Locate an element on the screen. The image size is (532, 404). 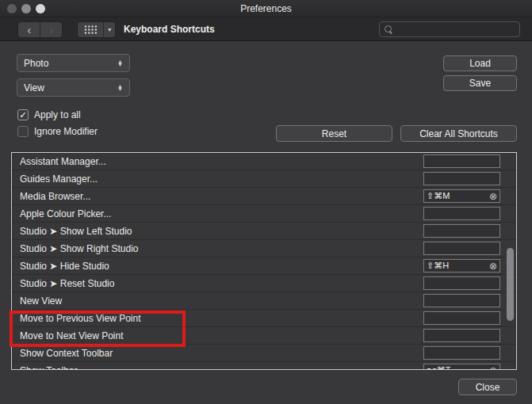
shortcut-row-label: Studio ➤ Hide Studio is located at coordinates (65, 266).